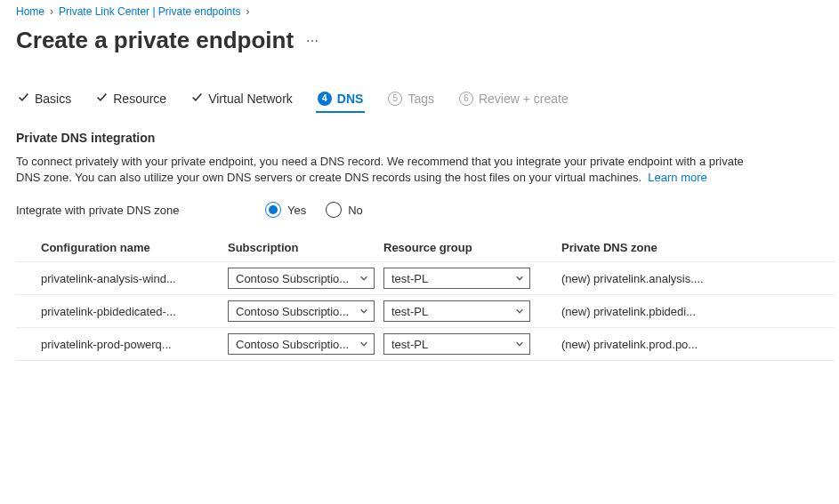 The height and width of the screenshot is (504, 839). Describe the element at coordinates (351, 99) in the screenshot. I see `tab-label: DNS` at that location.